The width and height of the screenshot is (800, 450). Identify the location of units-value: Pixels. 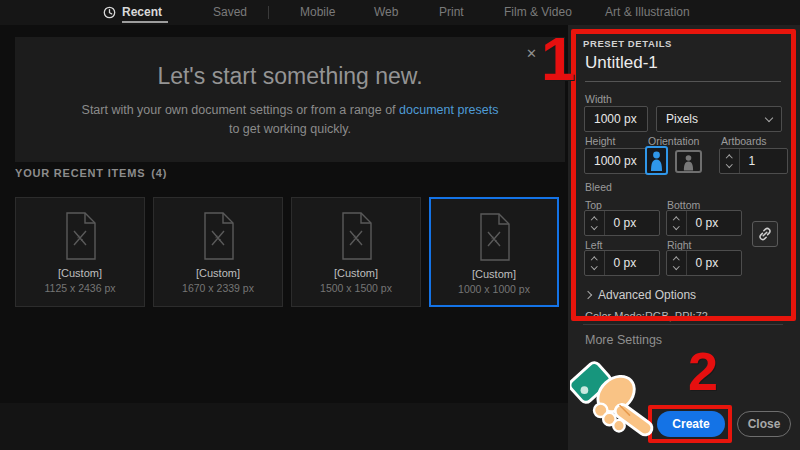
(682, 119).